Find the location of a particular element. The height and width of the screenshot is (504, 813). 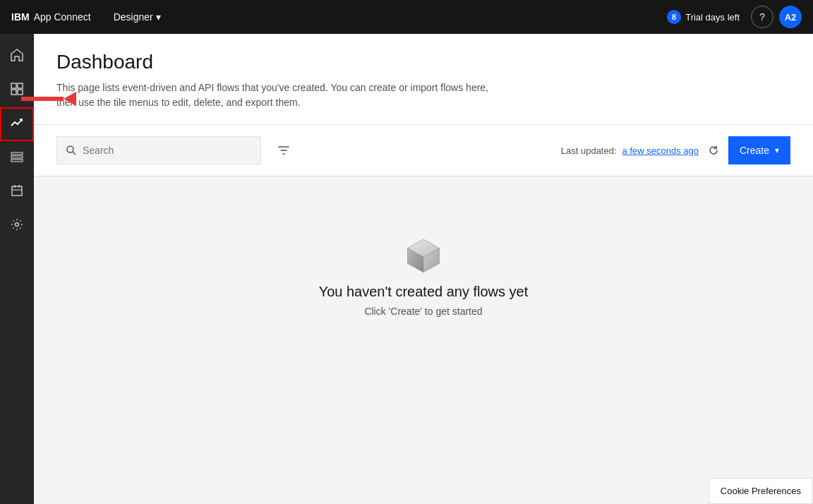

list-icon is located at coordinates (17, 158).